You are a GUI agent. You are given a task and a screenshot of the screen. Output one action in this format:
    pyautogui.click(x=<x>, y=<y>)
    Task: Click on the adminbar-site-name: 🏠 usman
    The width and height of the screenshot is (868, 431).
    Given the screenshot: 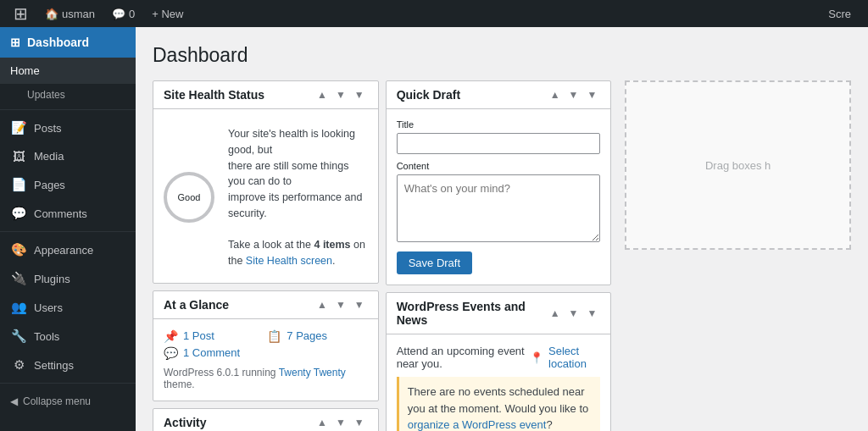 What is the action you would take?
    pyautogui.click(x=70, y=14)
    